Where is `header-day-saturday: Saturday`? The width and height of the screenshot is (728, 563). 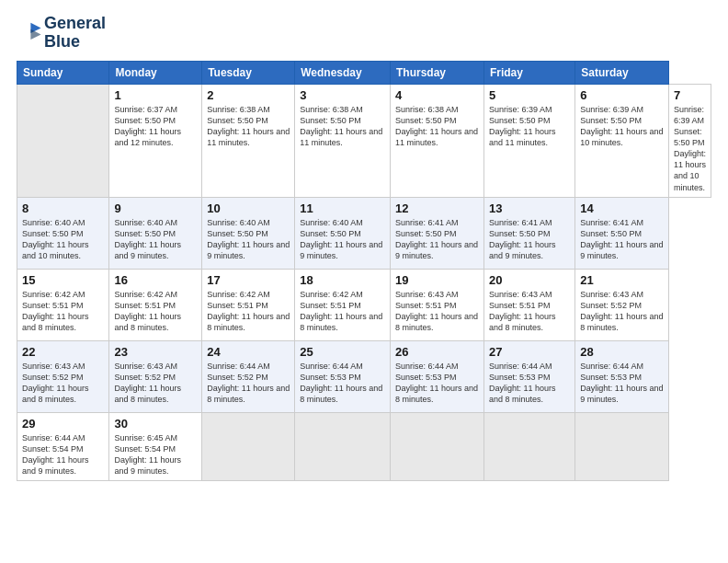 header-day-saturday: Saturday is located at coordinates (622, 72).